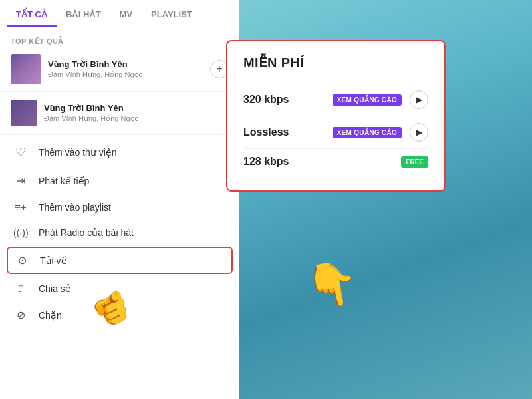 This screenshot has width=532, height=399. I want to click on menu-label-phat-radio: Phát Radio của bài hát, so click(86, 233).